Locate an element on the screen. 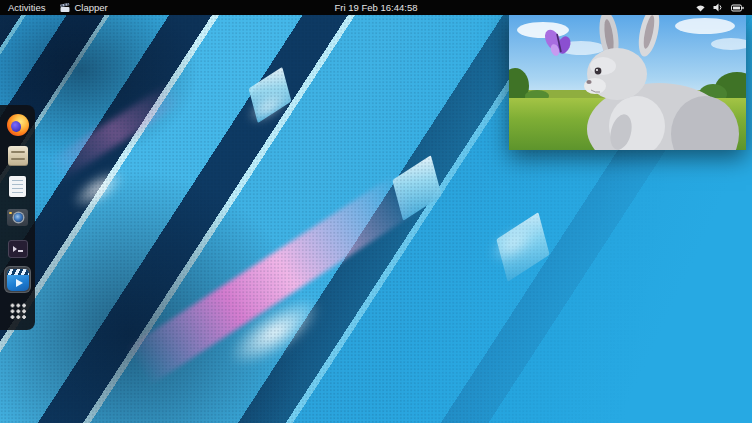  dock-item-show-applications is located at coordinates (18, 310).